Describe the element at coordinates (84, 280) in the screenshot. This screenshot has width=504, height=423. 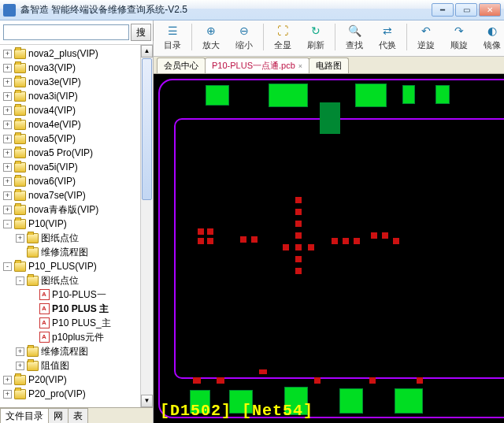
I see `tree-node: -图纸点位` at that location.